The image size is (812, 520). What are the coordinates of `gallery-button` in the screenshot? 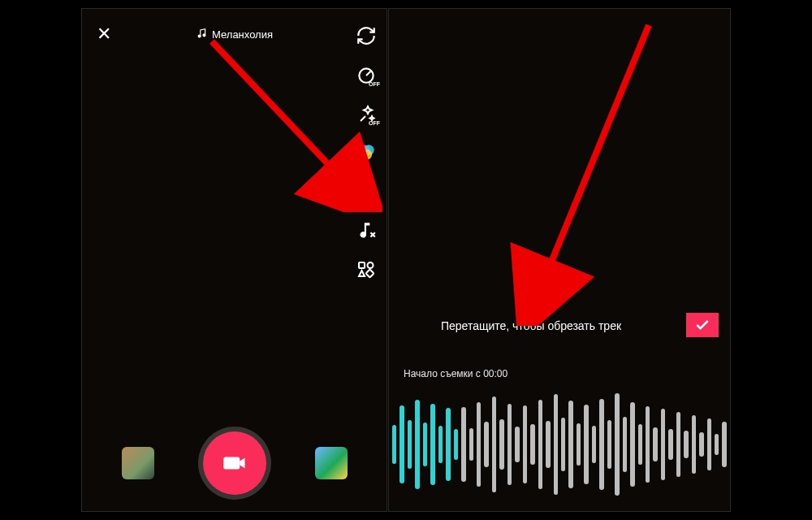 It's located at (331, 463).